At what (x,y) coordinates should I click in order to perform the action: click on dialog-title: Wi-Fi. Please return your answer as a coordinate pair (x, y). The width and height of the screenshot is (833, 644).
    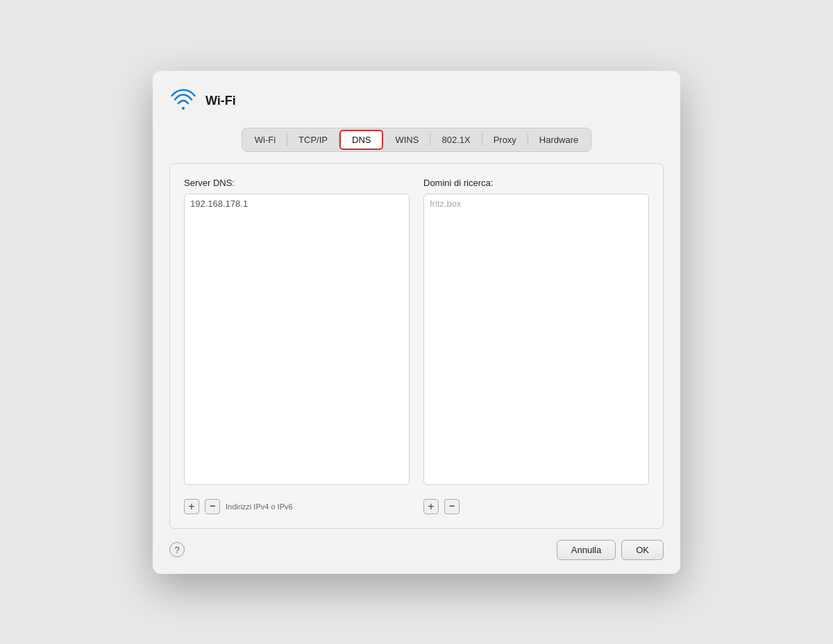
    Looking at the image, I should click on (221, 101).